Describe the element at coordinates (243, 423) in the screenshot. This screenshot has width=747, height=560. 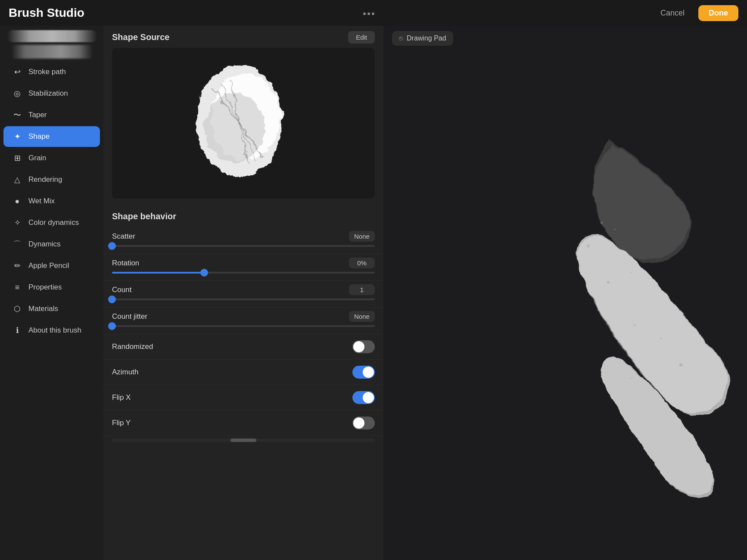
I see `flip-y-row: Flip Y` at that location.